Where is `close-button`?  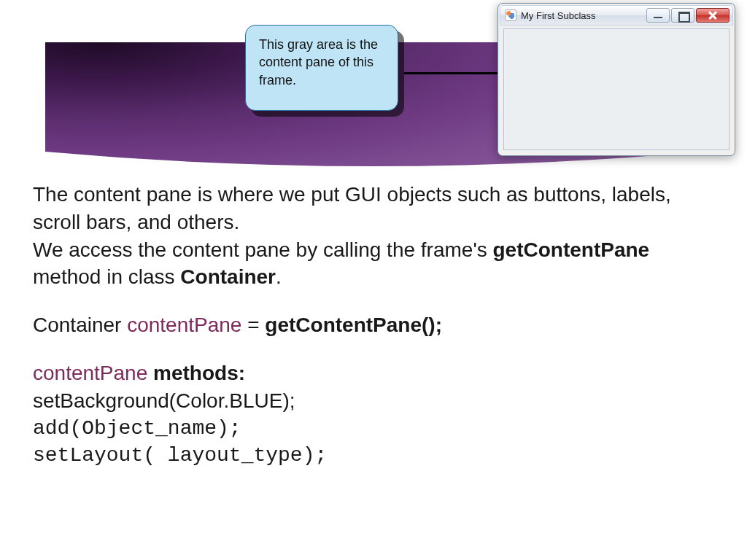 close-button is located at coordinates (713, 15).